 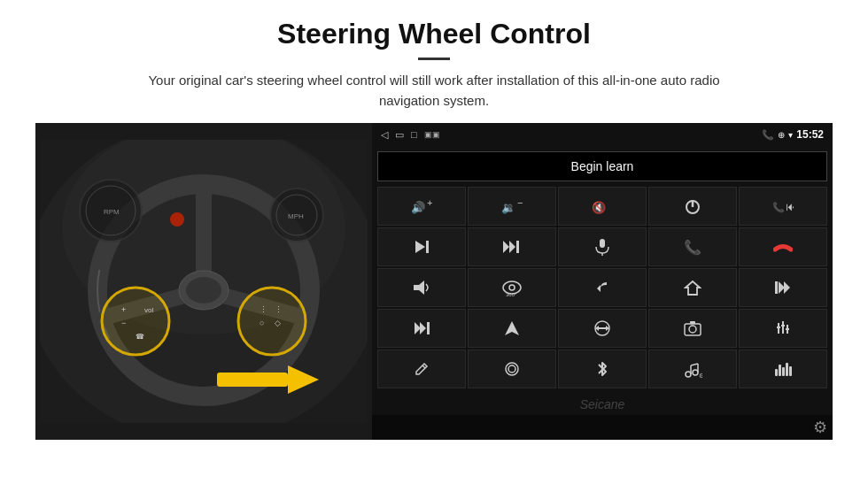 I want to click on fast-back-button, so click(x=783, y=288).